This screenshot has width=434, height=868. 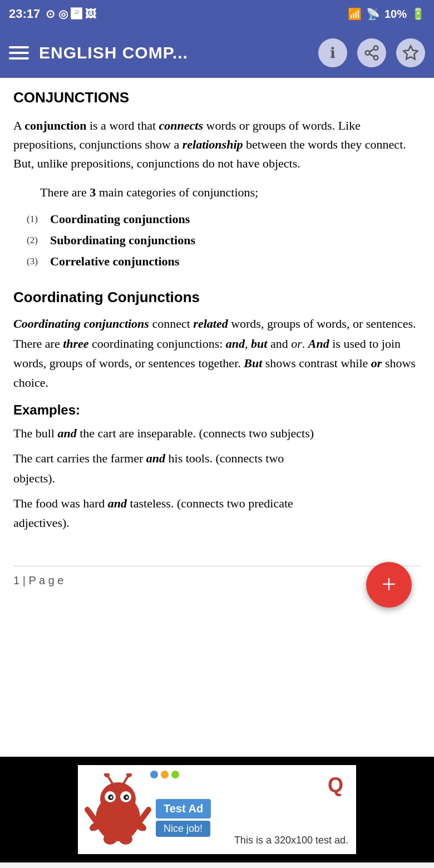 What do you see at coordinates (217, 297) in the screenshot?
I see `sub-title: Coordinating Conjunctions` at bounding box center [217, 297].